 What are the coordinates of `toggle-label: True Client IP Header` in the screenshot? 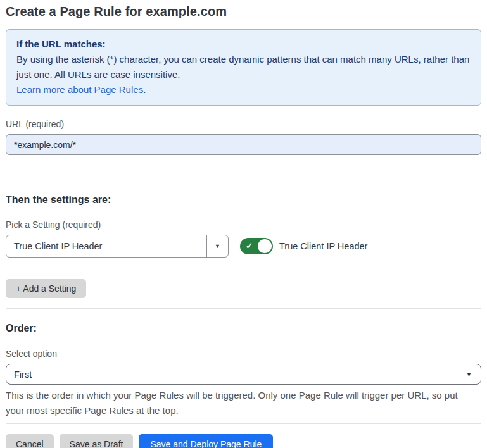 It's located at (323, 246).